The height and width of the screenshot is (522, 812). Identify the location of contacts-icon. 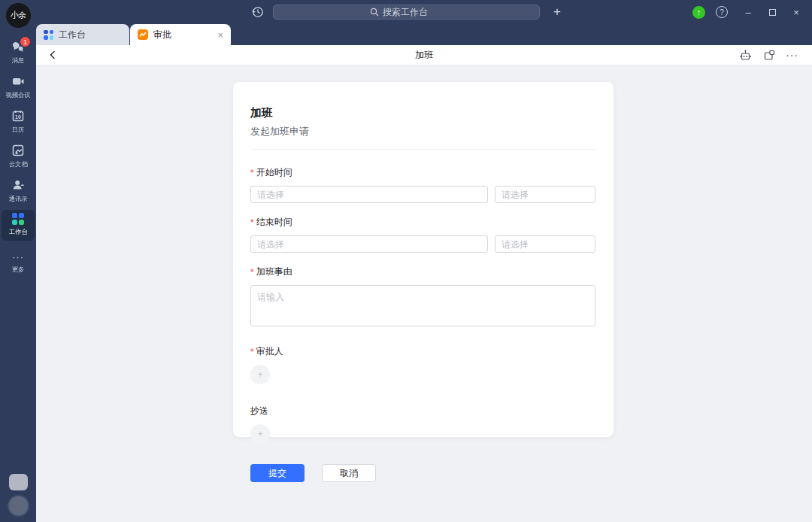
(18, 185).